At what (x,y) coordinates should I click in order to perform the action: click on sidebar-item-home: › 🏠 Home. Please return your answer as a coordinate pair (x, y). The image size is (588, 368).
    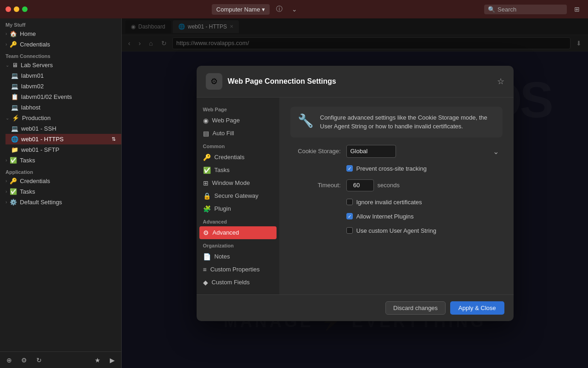
    Looking at the image, I should click on (61, 34).